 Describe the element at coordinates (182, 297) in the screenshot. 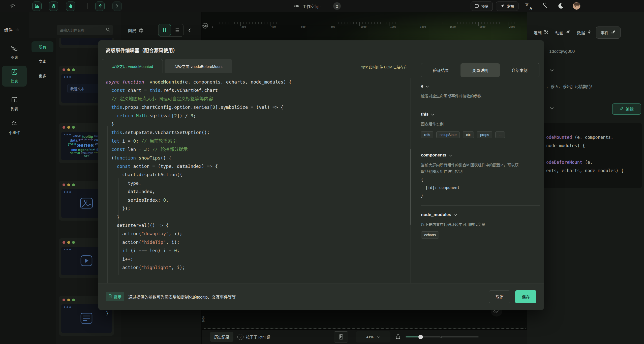

I see `hint-text: 通过提供的参数可为图表增加定制化的tooltip、交互事件等等` at that location.